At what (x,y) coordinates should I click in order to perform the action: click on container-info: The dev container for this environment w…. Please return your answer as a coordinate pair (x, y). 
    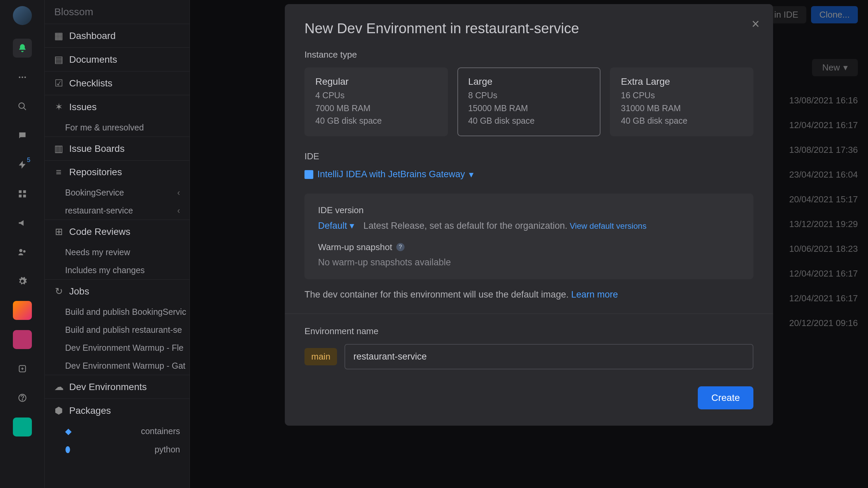
    Looking at the image, I should click on (529, 295).